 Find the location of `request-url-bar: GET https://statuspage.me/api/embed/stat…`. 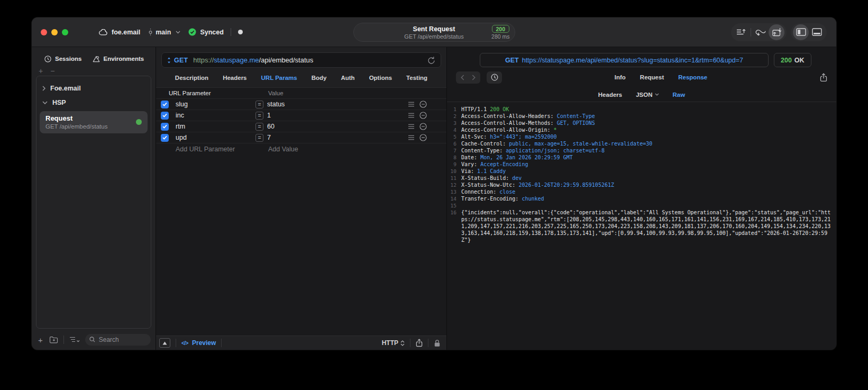

request-url-bar: GET https://statuspage.me/api/embed/stat… is located at coordinates (301, 60).